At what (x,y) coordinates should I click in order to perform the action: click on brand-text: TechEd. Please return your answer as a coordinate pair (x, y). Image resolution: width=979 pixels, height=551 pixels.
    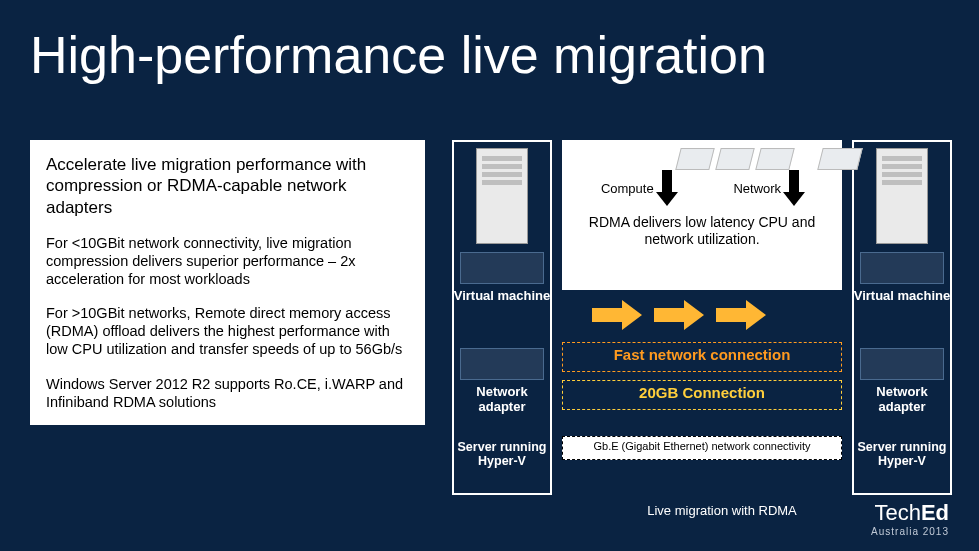
    Looking at the image, I should click on (910, 513).